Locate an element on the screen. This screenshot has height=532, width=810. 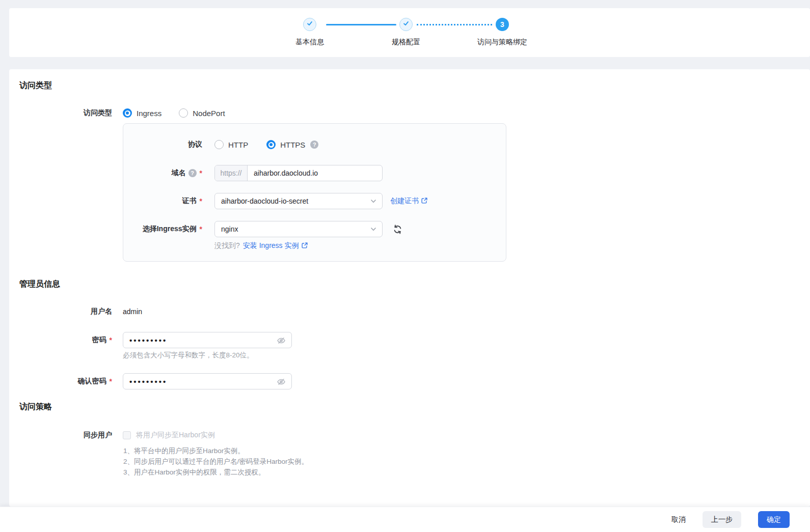
access-type-row: 访问类型 Ingress NodePort is located at coordinates (410, 113).